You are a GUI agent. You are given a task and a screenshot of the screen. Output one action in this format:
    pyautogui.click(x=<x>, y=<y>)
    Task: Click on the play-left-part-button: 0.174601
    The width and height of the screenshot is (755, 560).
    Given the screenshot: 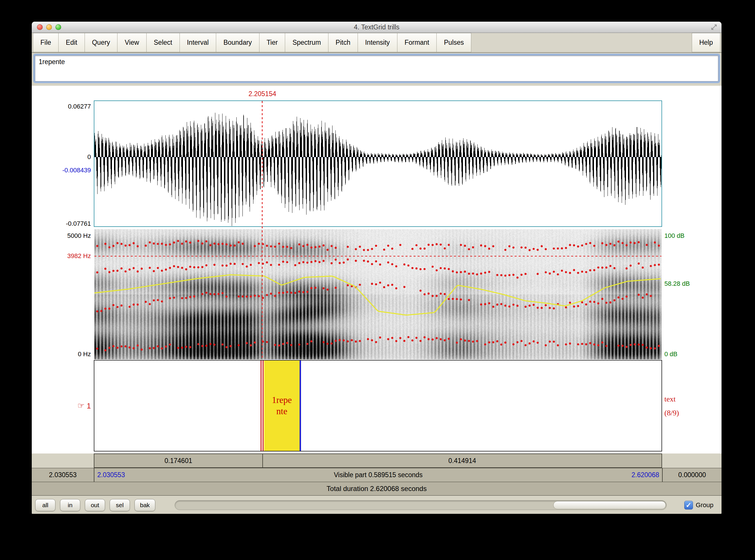 What is the action you would take?
    pyautogui.click(x=179, y=461)
    